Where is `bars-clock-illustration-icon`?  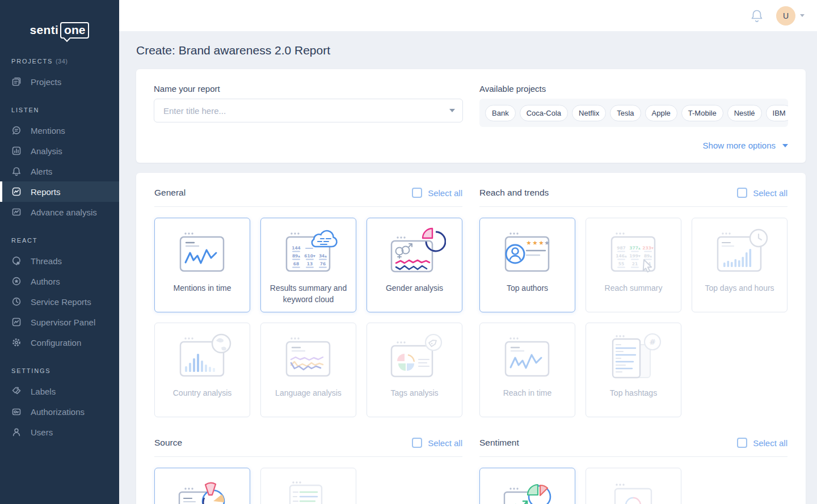 bars-clock-illustration-icon is located at coordinates (740, 253).